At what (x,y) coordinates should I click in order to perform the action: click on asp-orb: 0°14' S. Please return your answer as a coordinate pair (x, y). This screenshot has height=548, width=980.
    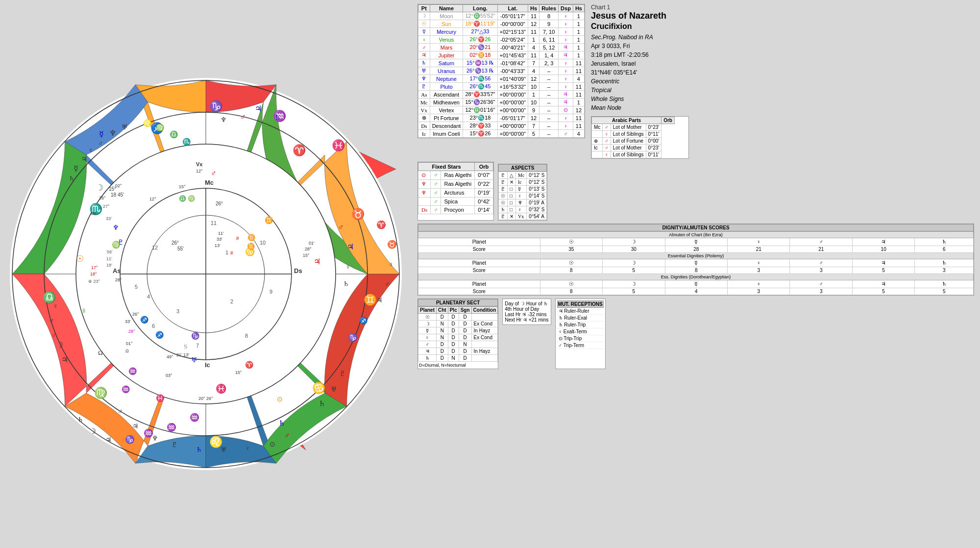
    Looking at the image, I should click on (537, 196).